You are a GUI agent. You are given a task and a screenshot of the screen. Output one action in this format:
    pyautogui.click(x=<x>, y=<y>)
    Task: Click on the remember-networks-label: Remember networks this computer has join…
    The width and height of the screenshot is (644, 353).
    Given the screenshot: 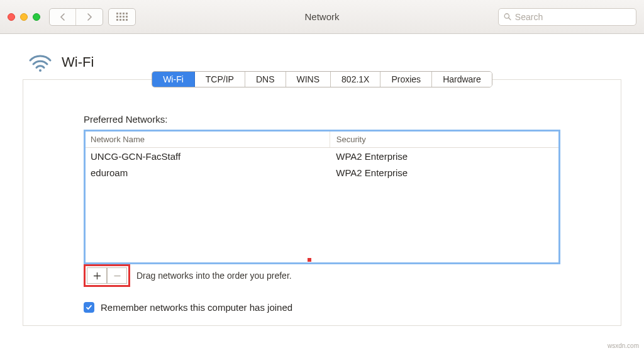 What is the action you would take?
    pyautogui.click(x=196, y=307)
    